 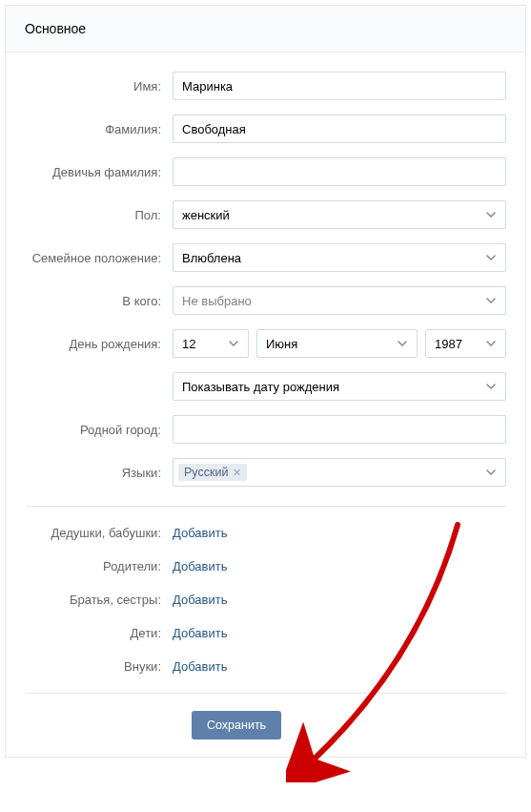 What do you see at coordinates (99, 634) in the screenshot?
I see `label-children: Дети:` at bounding box center [99, 634].